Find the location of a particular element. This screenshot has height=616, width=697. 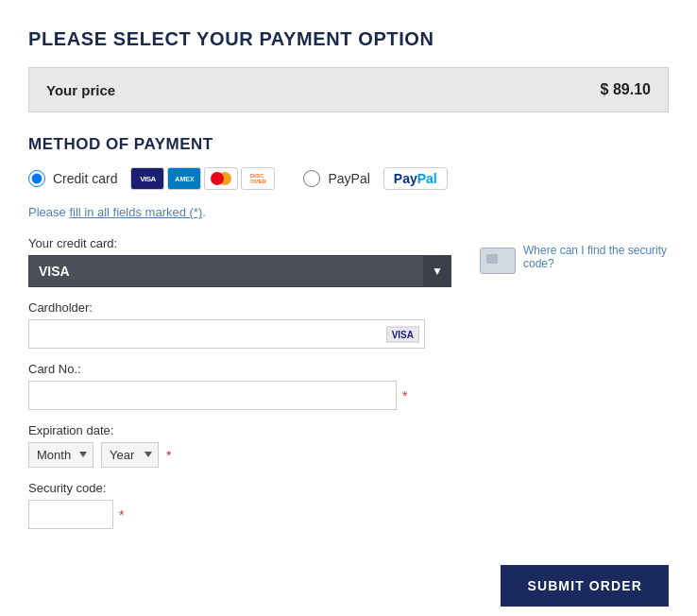

cardholder-input is located at coordinates (227, 334).